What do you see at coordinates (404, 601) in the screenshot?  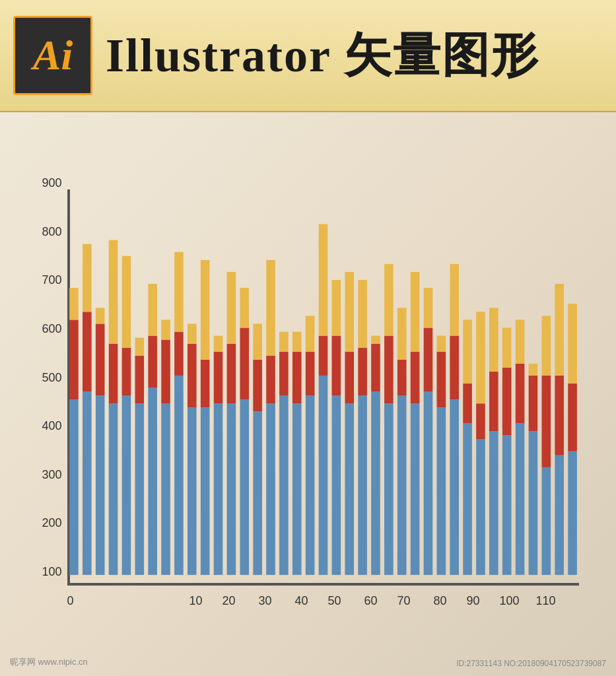 I see `x-label-70: 70` at bounding box center [404, 601].